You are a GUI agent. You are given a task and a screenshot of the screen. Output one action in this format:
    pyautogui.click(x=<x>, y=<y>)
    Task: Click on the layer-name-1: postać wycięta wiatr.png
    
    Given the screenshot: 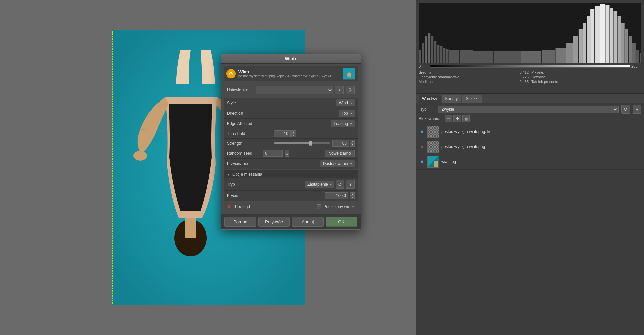 What is the action you would take?
    pyautogui.click(x=541, y=147)
    